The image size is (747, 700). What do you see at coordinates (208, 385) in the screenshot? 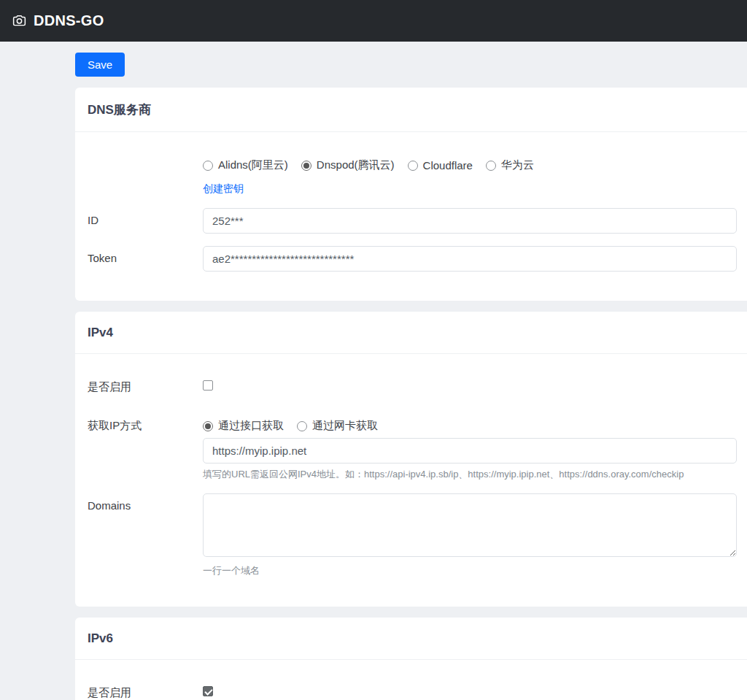
I see `ipv4-enable-checkbox` at bounding box center [208, 385].